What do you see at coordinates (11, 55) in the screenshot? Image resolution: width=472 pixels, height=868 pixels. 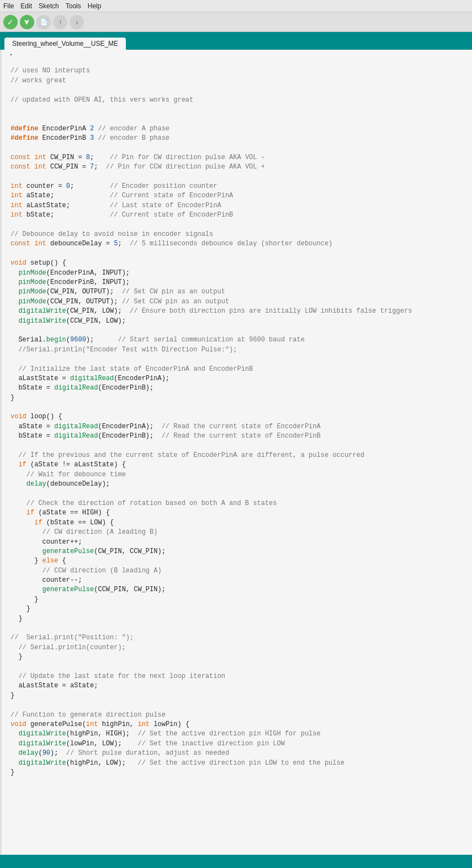 I see `cursor` at bounding box center [11, 55].